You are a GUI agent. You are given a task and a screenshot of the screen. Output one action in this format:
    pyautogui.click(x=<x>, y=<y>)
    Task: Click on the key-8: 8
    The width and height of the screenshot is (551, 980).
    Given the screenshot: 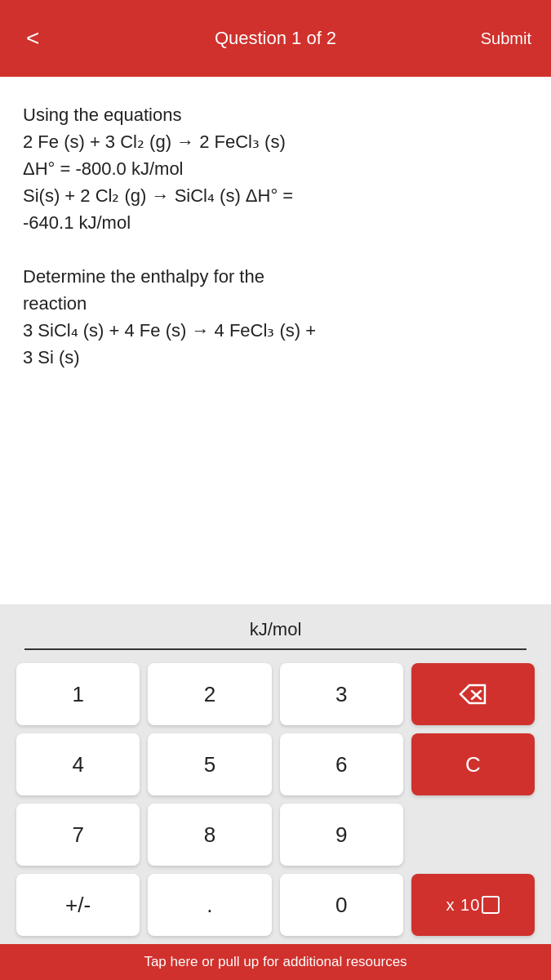 What is the action you would take?
    pyautogui.click(x=209, y=835)
    